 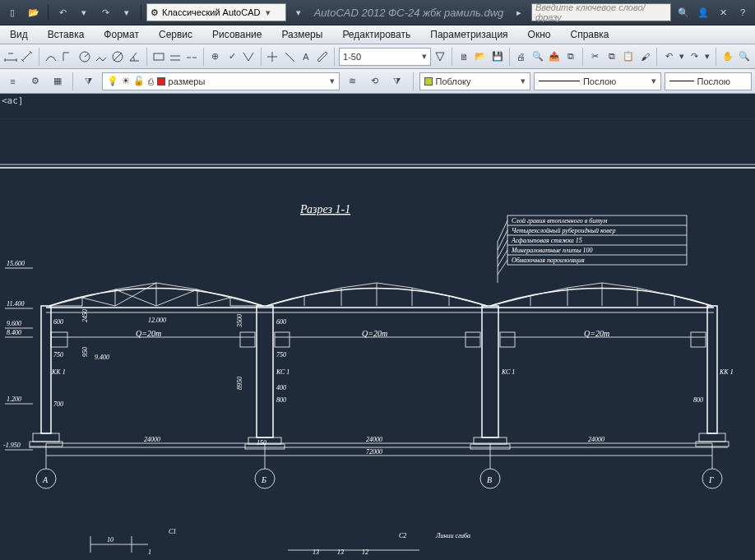 What do you see at coordinates (158, 57) in the screenshot?
I see `dim-quick-icon` at bounding box center [158, 57].